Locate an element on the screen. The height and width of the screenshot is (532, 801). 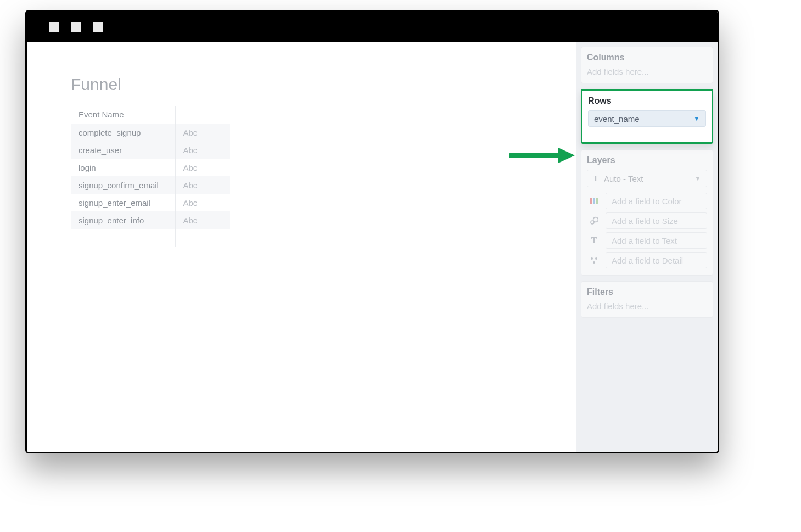
table-row: create_user Abc is located at coordinates (150, 150).